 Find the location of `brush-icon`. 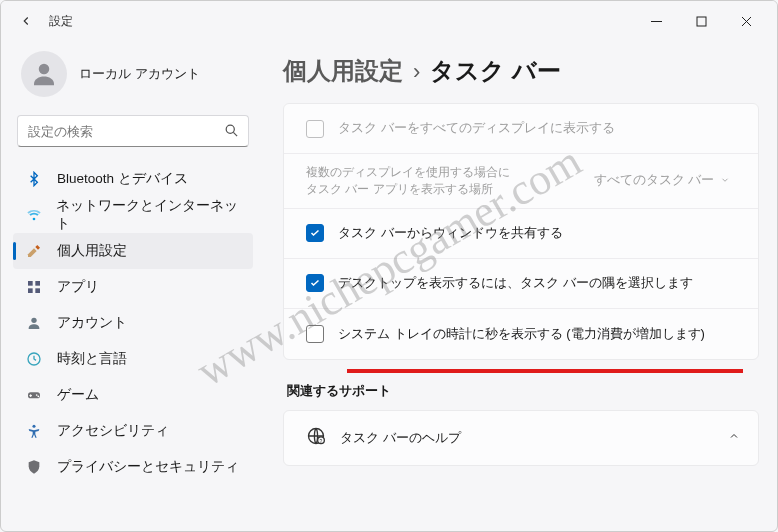

brush-icon is located at coordinates (34, 251).